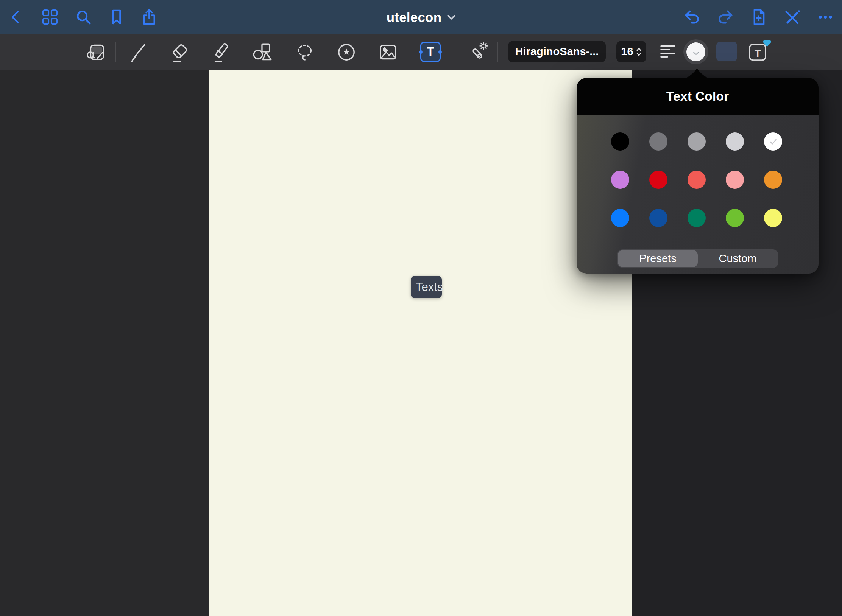  Describe the element at coordinates (758, 54) in the screenshot. I see `text-style-glyph: T` at that location.